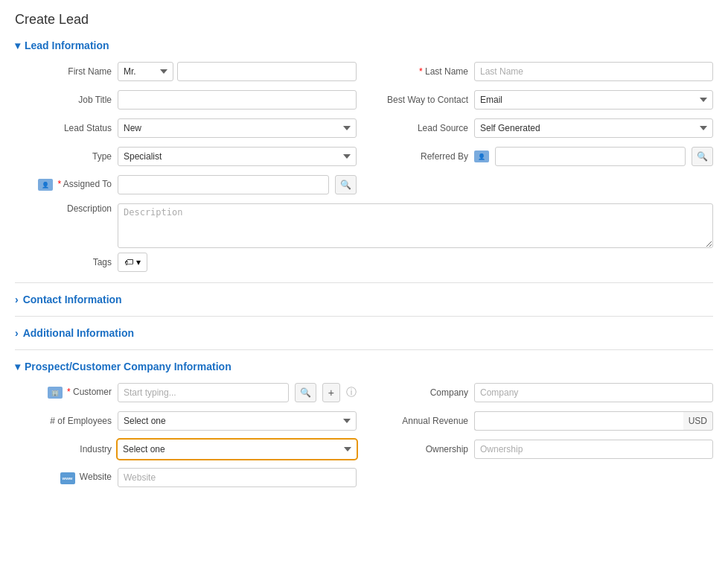 Image resolution: width=728 pixels, height=561 pixels. Describe the element at coordinates (237, 128) in the screenshot. I see `lead-status-select: New Assigned In Process Converted Recycl…` at that location.